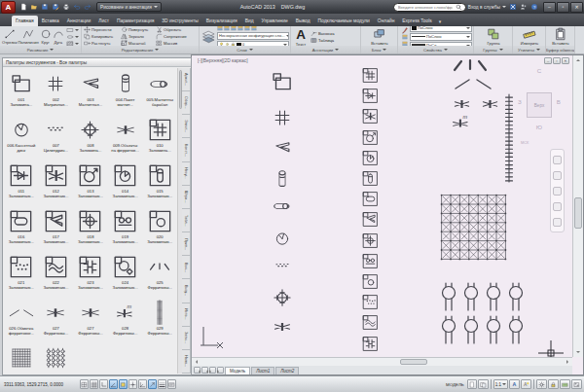 The height and width of the screenshot is (392, 584). I want to click on viewcube-west-label: З, so click(520, 101).